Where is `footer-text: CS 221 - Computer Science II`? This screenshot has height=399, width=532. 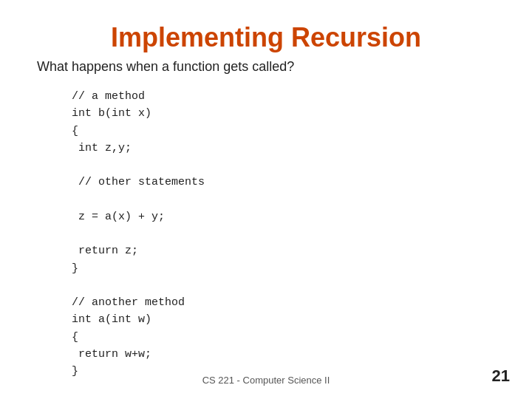 footer-text: CS 221 - Computer Science II is located at coordinates (266, 380).